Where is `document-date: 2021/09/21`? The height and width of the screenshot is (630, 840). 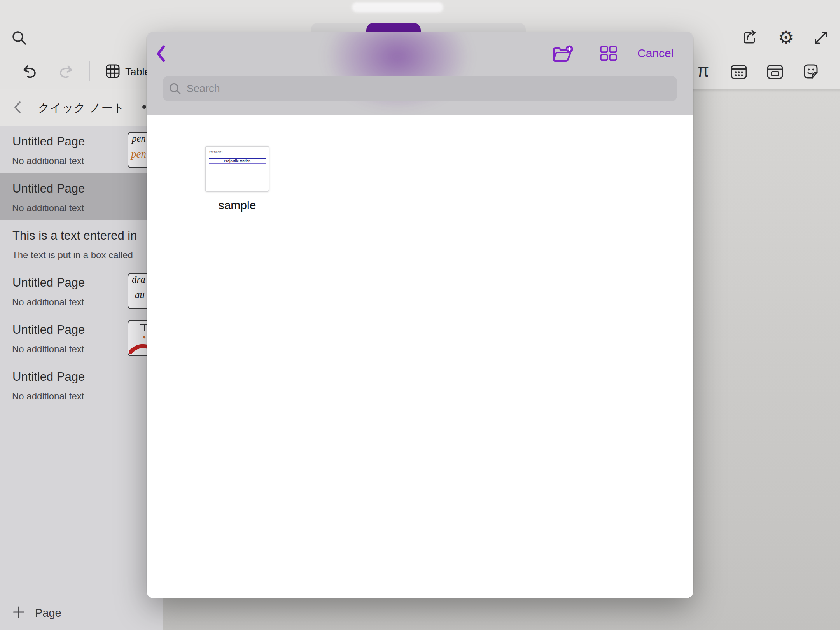
document-date: 2021/09/21 is located at coordinates (216, 152).